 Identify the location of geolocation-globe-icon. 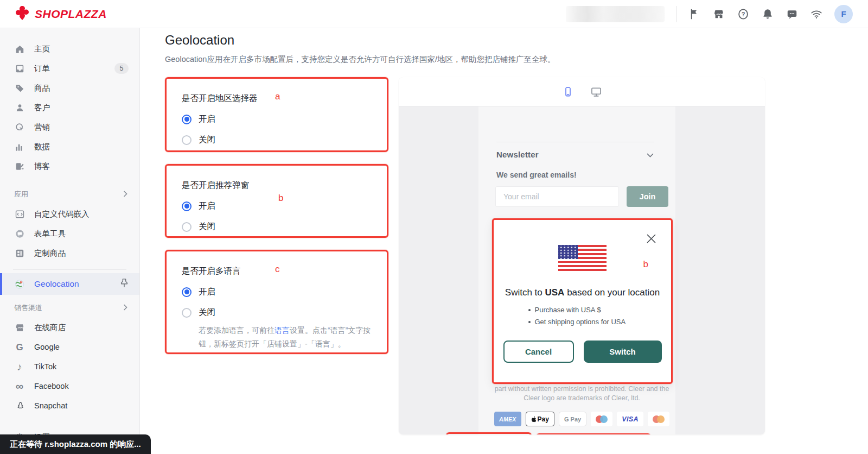
(20, 284).